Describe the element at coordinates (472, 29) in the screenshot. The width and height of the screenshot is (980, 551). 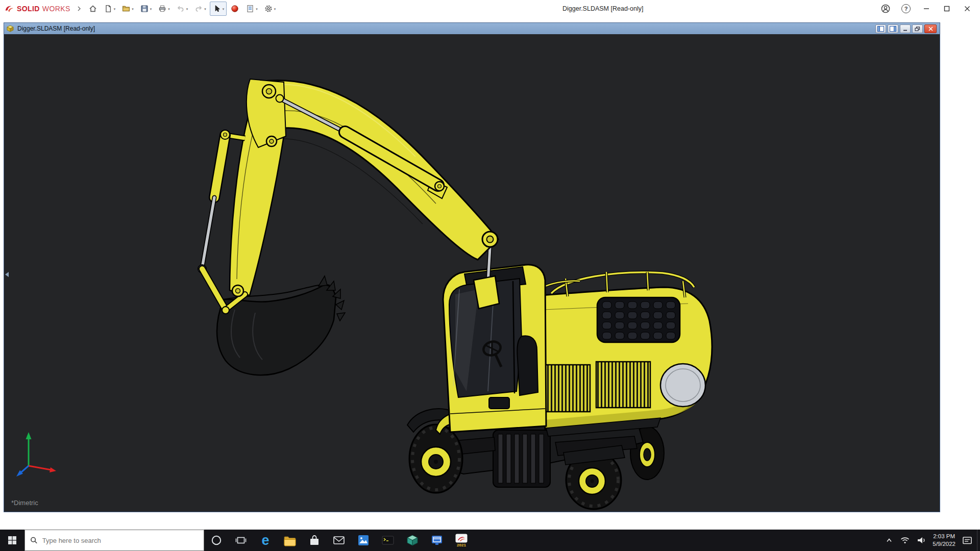
I see `document-titlebar: Digger.SLDASM [Read-only]` at that location.